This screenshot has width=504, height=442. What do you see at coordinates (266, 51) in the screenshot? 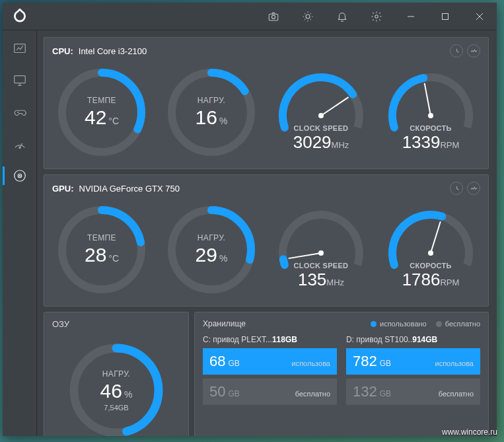
I see `cpu-panel-header: CPU: Intel Core i3-2100` at bounding box center [266, 51].